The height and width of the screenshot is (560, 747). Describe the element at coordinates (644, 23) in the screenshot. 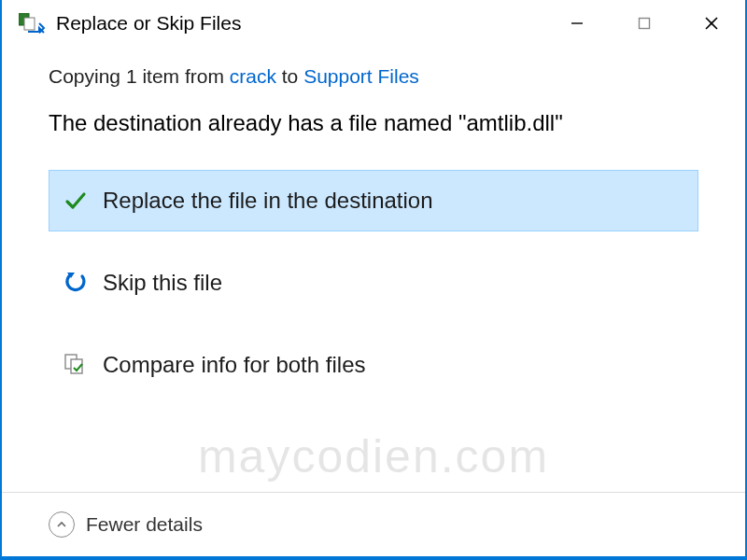

I see `window-controls` at that location.